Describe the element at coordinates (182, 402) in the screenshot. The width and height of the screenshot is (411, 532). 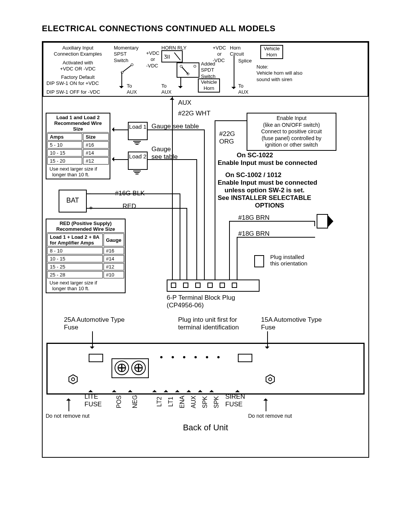
I see `term-ena: ENA` at that location.